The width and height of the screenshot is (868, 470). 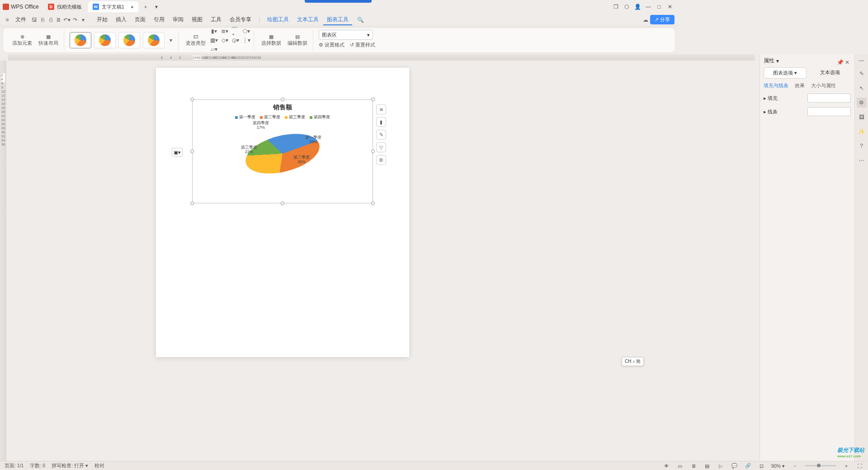 I want to click on text-wrap-button: ▣▾, so click(x=177, y=152).